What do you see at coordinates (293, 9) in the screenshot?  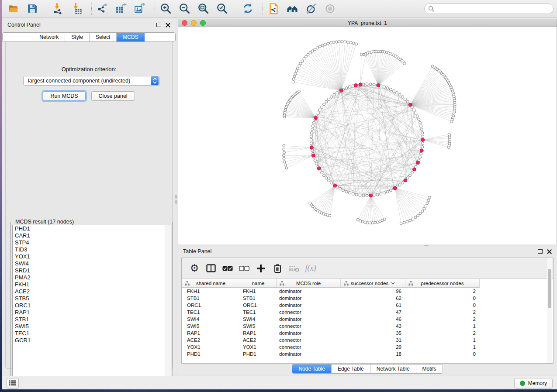 I see `houses-icon` at bounding box center [293, 9].